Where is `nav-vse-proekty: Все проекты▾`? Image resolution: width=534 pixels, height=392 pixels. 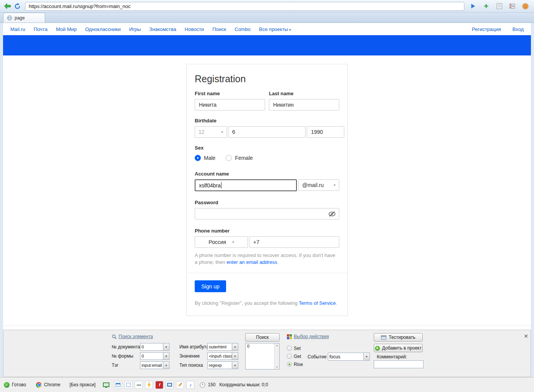
nav-vse-proekty: Все проекты▾ is located at coordinates (275, 29).